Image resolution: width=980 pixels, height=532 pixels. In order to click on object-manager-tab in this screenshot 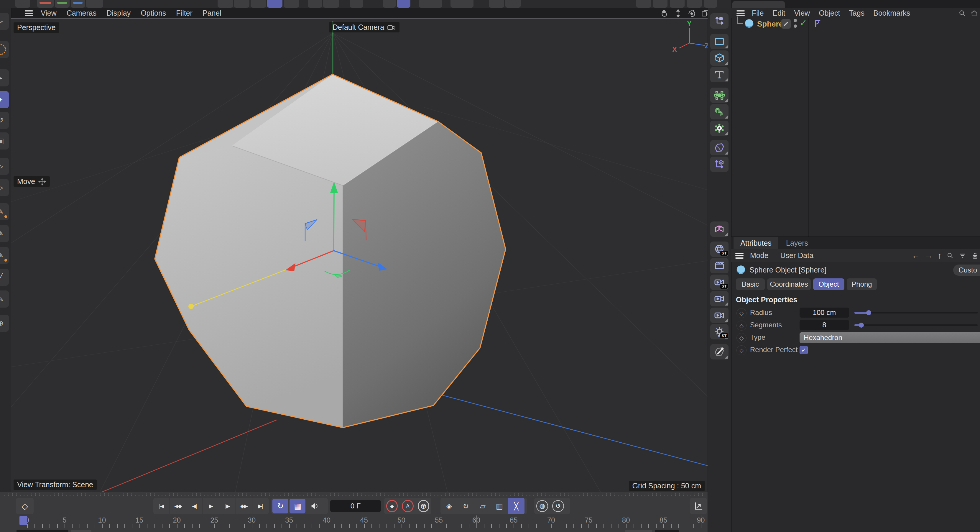, I will do `click(759, 5)`.